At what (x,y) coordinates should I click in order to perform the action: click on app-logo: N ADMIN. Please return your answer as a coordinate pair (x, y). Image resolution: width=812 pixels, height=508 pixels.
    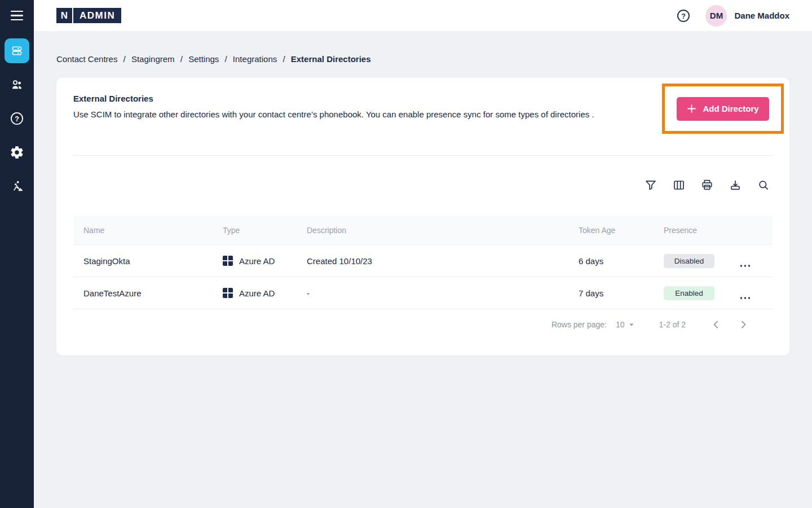
    Looking at the image, I should click on (89, 16).